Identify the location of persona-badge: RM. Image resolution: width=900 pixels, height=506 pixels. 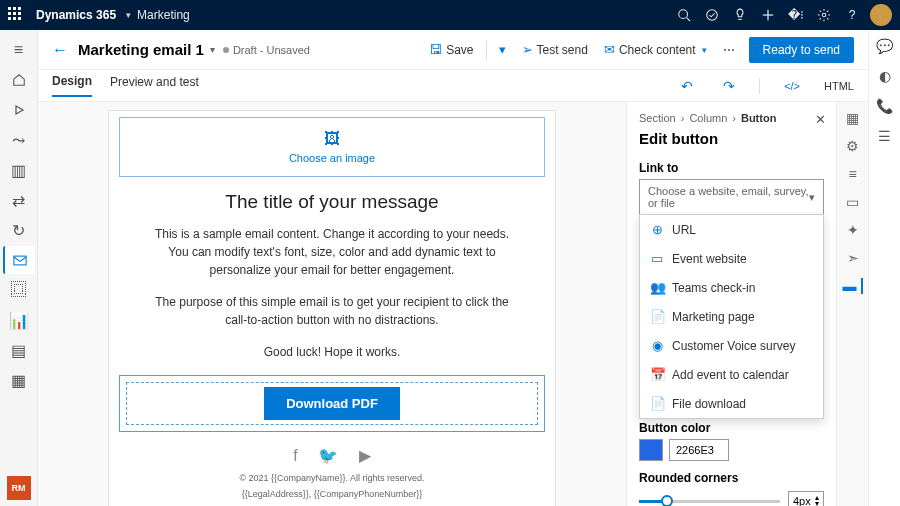
(19, 488).